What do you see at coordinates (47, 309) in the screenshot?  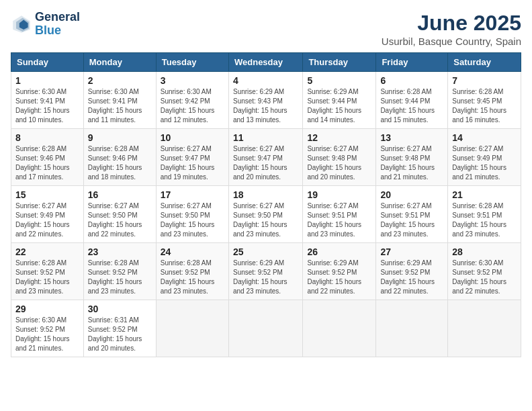 I see `day-number: 29` at bounding box center [47, 309].